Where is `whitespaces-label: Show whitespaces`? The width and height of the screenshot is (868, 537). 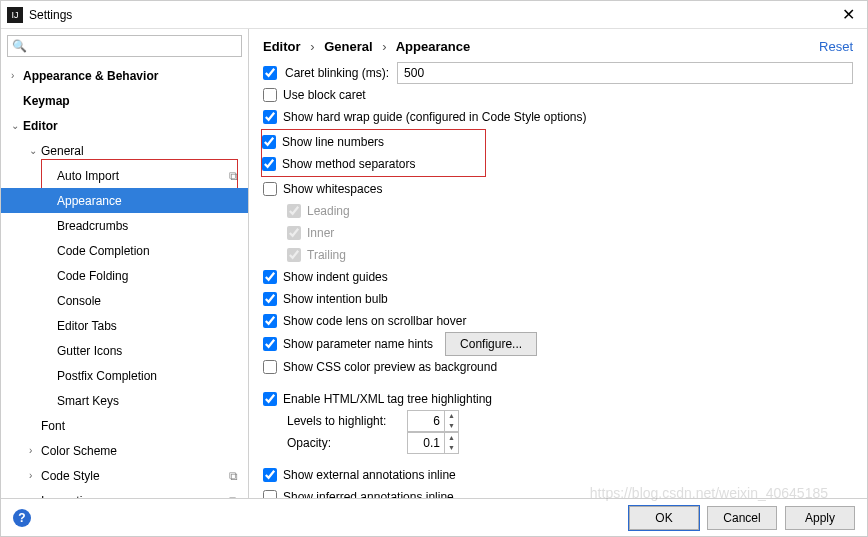 whitespaces-label: Show whitespaces is located at coordinates (332, 189).